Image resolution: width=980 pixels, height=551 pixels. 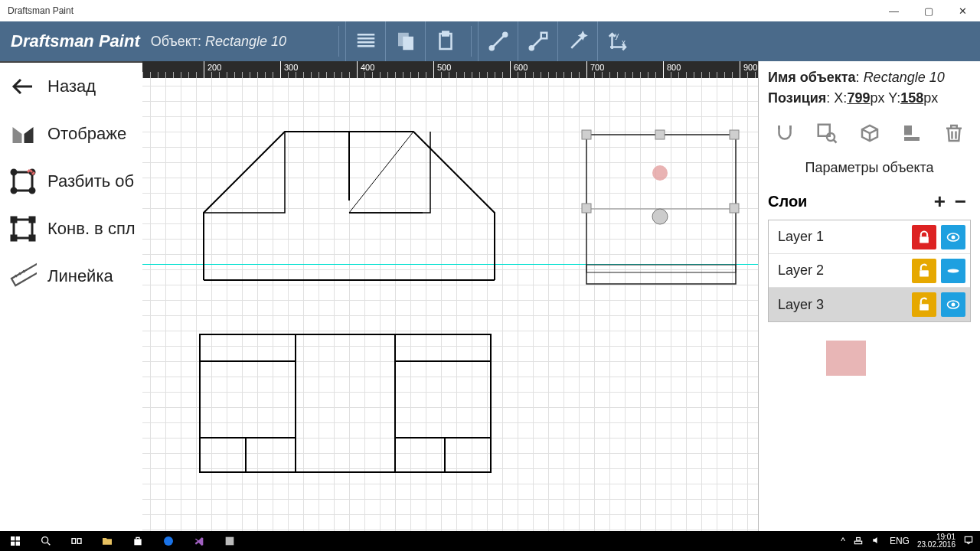 I want to click on layer-name: Layer 1, so click(x=801, y=237).